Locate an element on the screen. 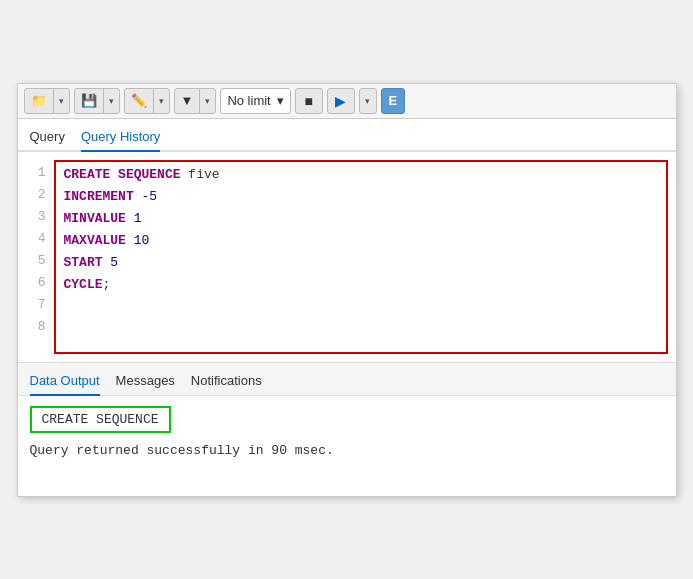 The width and height of the screenshot is (693, 579). edit-dropdown: ✏️ ▾ is located at coordinates (147, 101).